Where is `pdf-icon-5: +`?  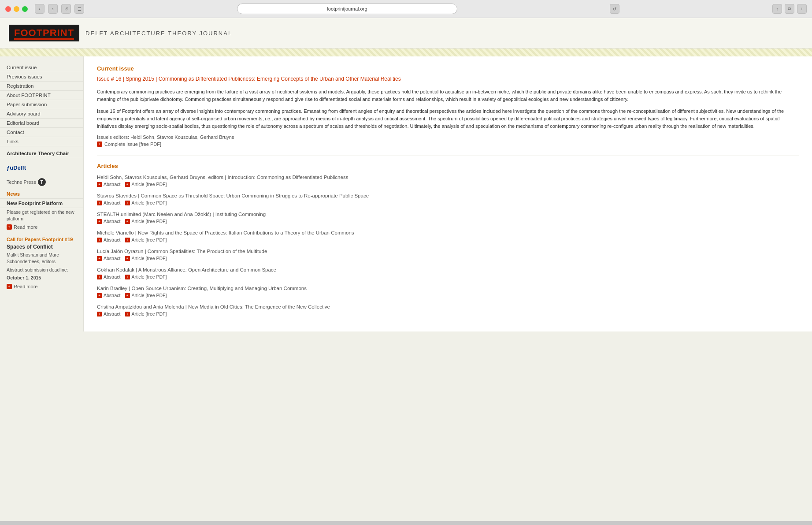 pdf-icon-5: + is located at coordinates (128, 277).